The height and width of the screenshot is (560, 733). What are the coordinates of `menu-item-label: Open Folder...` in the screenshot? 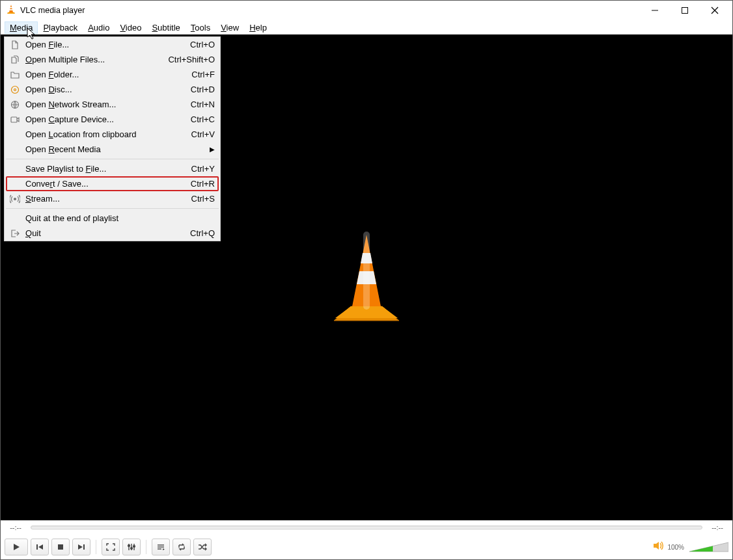 It's located at (104, 74).